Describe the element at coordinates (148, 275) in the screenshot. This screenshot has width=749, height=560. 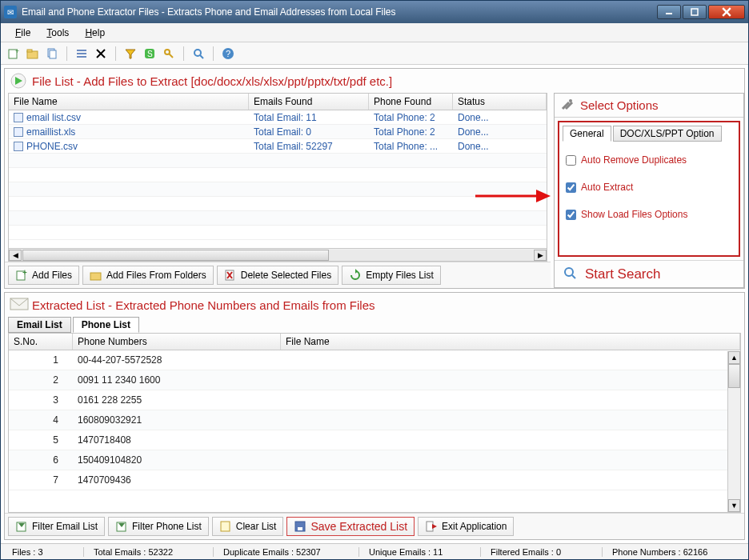
I see `add-folders-button: Add Files From Folders` at that location.